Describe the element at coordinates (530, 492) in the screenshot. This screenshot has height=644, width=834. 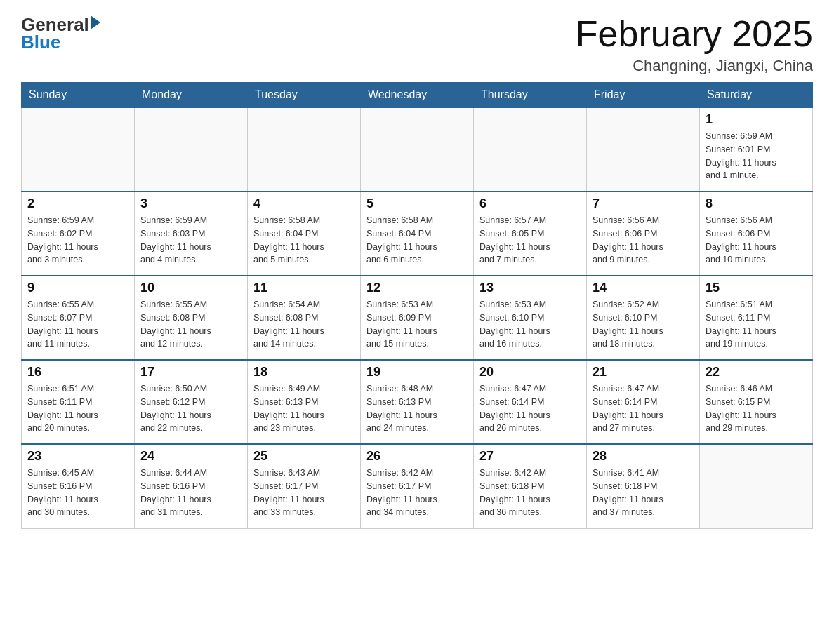
I see `day-info: Sunrise: 6:42 AM Sunset: 6:18 PM Dayligh…` at that location.